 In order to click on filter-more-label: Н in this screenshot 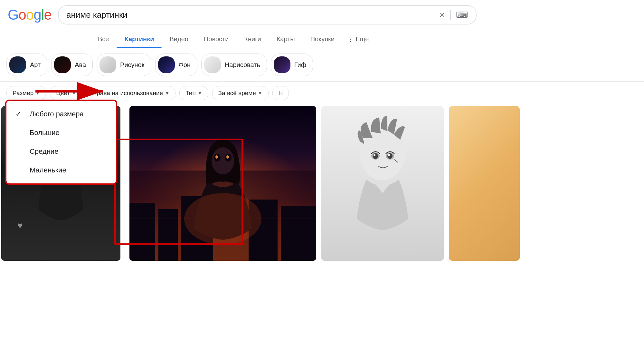, I will do `click(281, 93)`.